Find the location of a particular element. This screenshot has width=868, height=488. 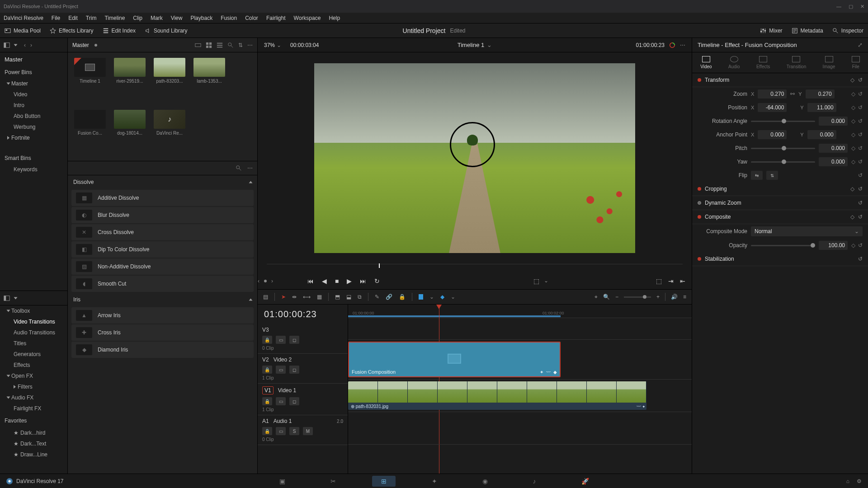

match-frame-icon: ⬚ is located at coordinates (659, 281).